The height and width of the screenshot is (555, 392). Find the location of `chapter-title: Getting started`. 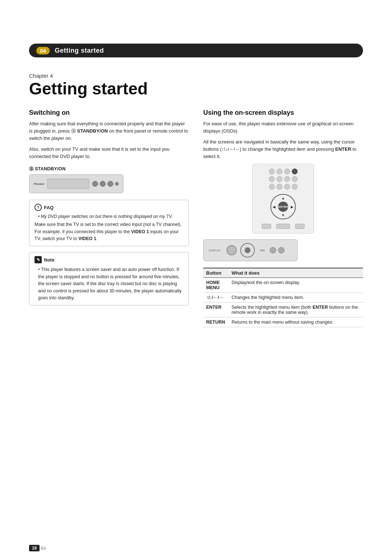

chapter-title: Getting started is located at coordinates (196, 89).